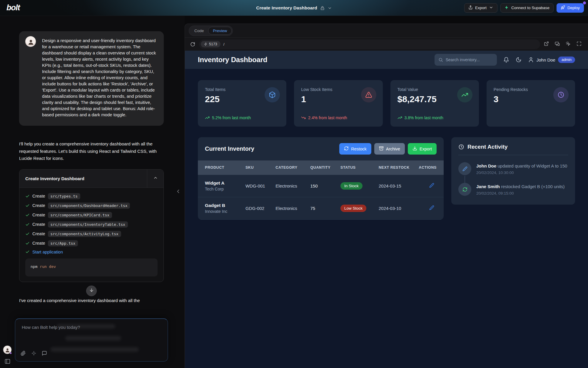 This screenshot has height=368, width=588. I want to click on file-chip: src/components/KPICard.tsx, so click(80, 215).